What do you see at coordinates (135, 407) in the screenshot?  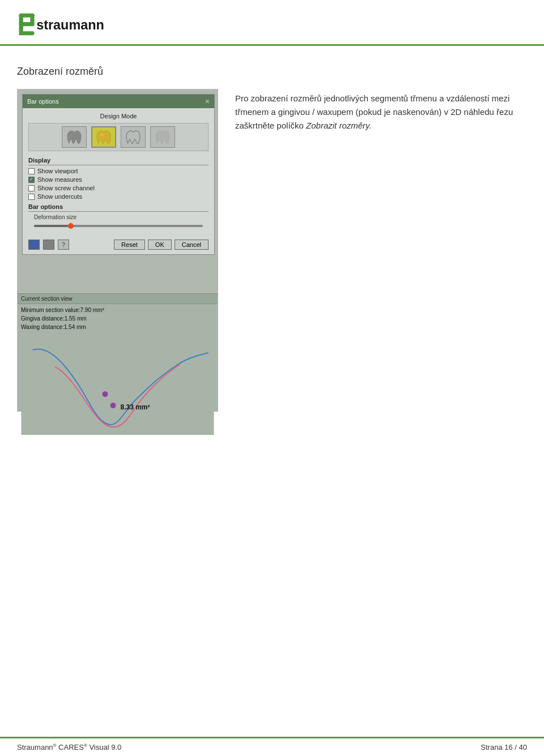 I see `measurement-label: 8.33 mm²` at bounding box center [135, 407].